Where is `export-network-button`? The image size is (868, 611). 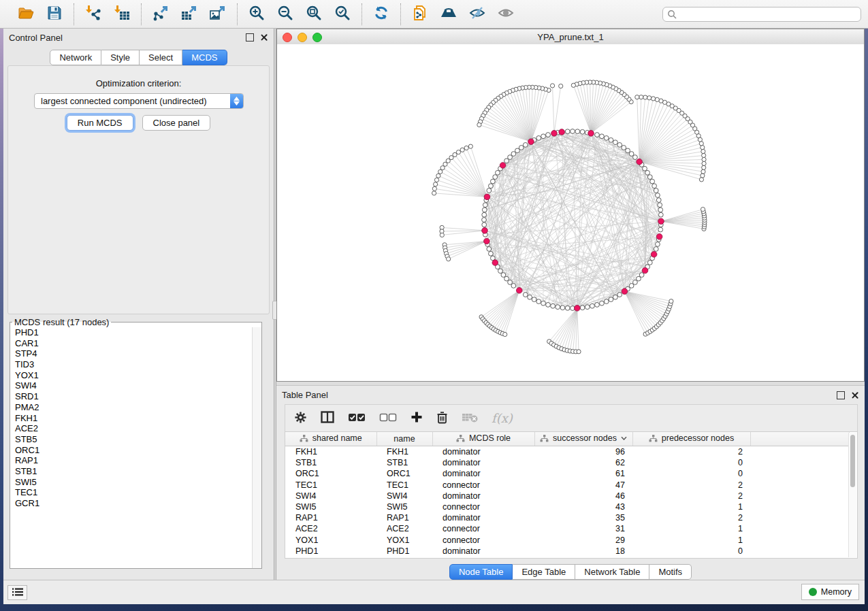 export-network-button is located at coordinates (161, 14).